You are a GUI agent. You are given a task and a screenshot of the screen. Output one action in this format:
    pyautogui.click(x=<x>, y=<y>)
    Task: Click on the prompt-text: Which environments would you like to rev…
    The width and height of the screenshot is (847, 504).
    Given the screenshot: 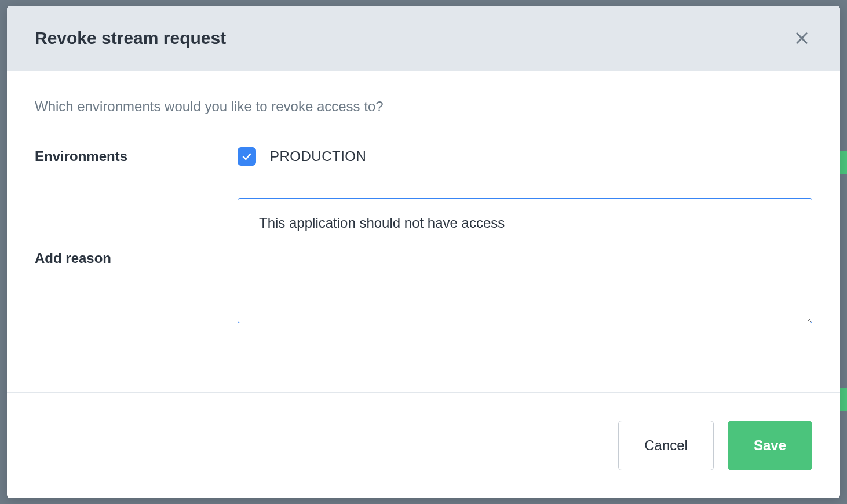 What is the action you would take?
    pyautogui.click(x=424, y=107)
    